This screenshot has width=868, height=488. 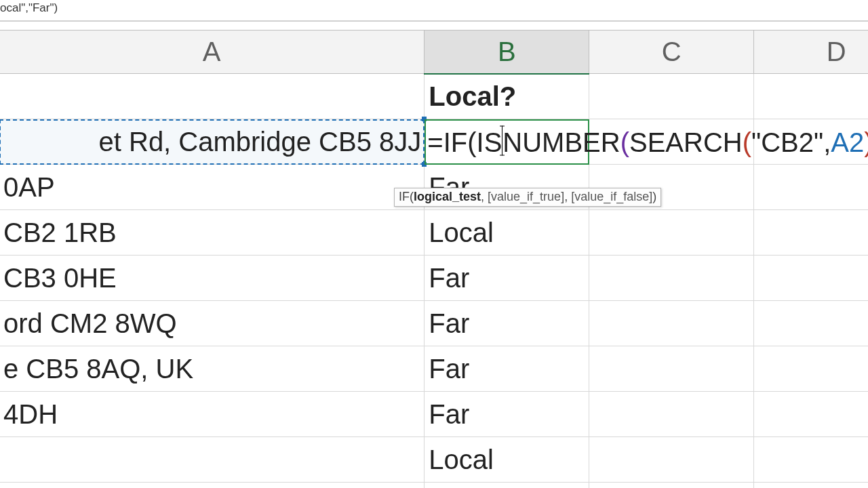 I want to click on cell-A10, so click(x=212, y=485).